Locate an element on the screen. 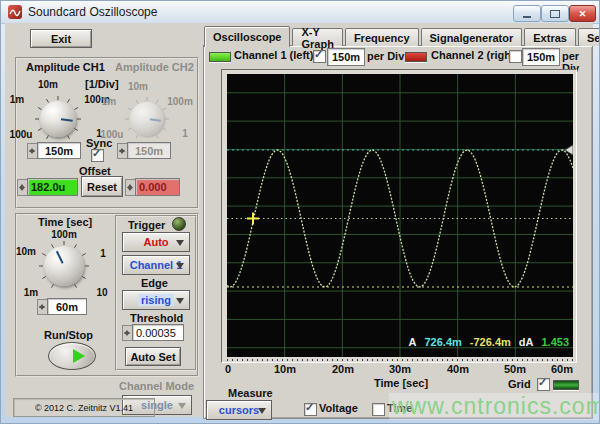 This screenshot has height=424, width=600. time-checkbox is located at coordinates (378, 410).